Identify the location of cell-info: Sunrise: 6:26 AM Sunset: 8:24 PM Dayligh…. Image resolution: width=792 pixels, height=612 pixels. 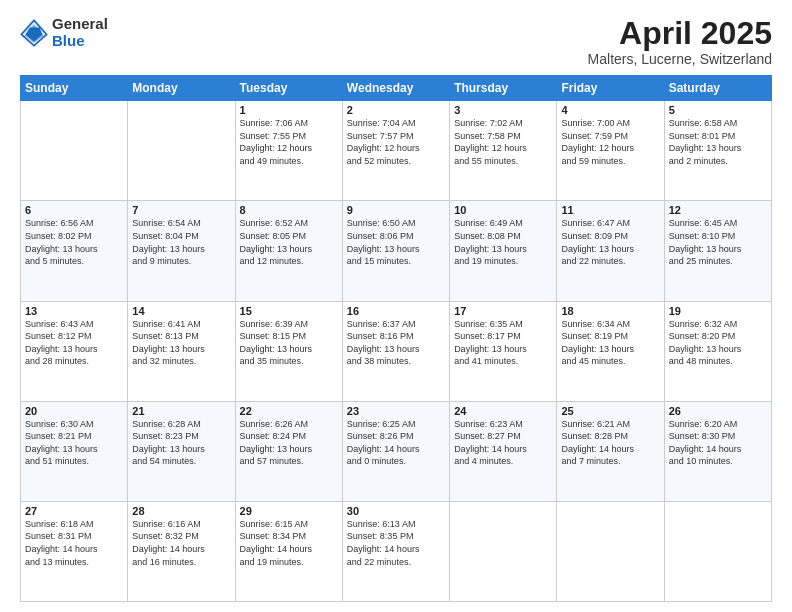
(289, 443).